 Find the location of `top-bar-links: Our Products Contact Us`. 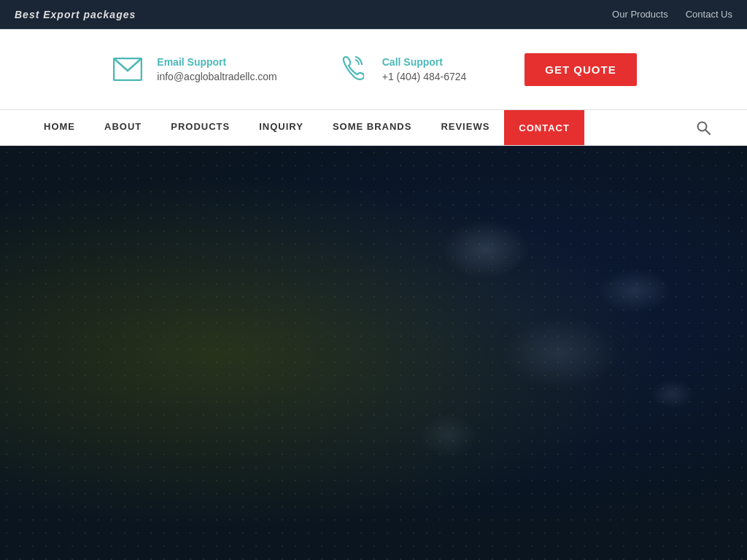

top-bar-links: Our Products Contact Us is located at coordinates (673, 15).